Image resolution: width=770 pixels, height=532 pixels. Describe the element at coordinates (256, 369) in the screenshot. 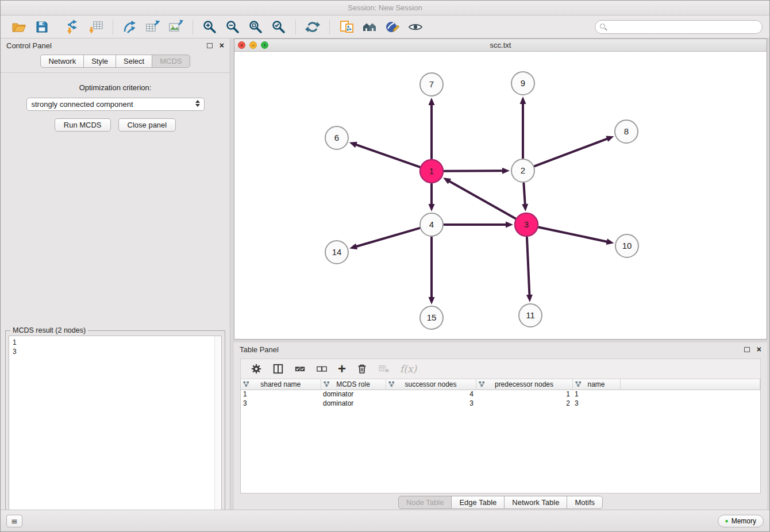

I see `table-settings-button` at that location.